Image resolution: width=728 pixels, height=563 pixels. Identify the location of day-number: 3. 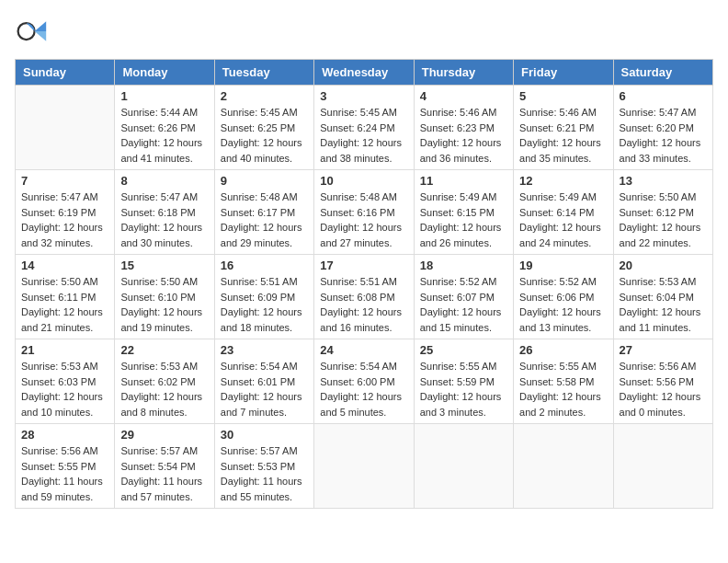
(364, 96).